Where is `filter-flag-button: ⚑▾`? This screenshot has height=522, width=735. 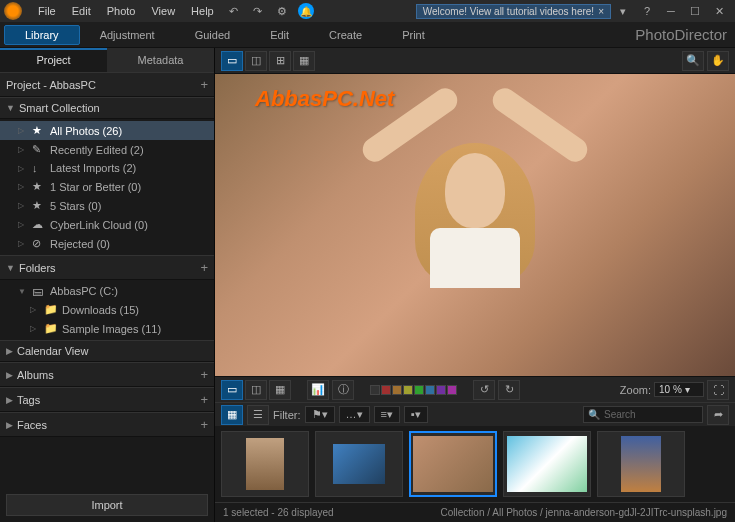 filter-flag-button: ⚑▾ is located at coordinates (320, 414).